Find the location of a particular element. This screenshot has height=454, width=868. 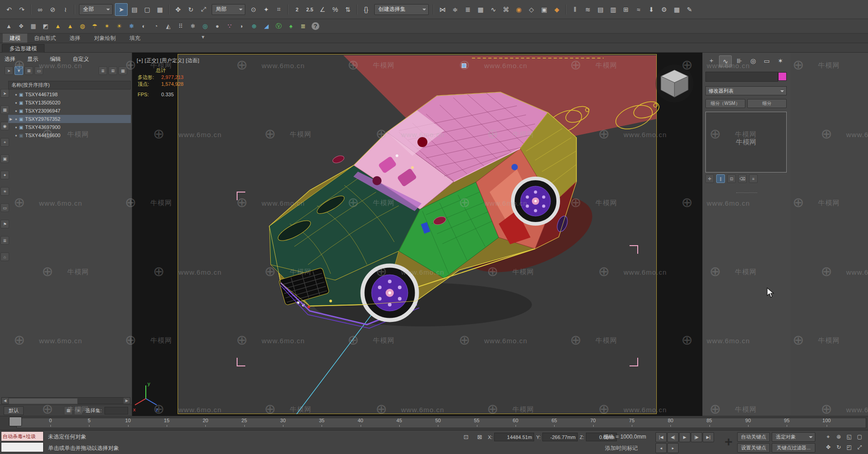

select-and-rotate-icon: ↻ is located at coordinates (191, 10).